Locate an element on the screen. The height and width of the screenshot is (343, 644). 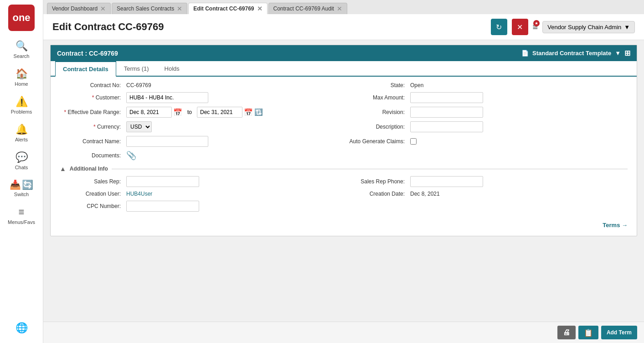
calendar-from-icon: 📅 is located at coordinates (178, 112).